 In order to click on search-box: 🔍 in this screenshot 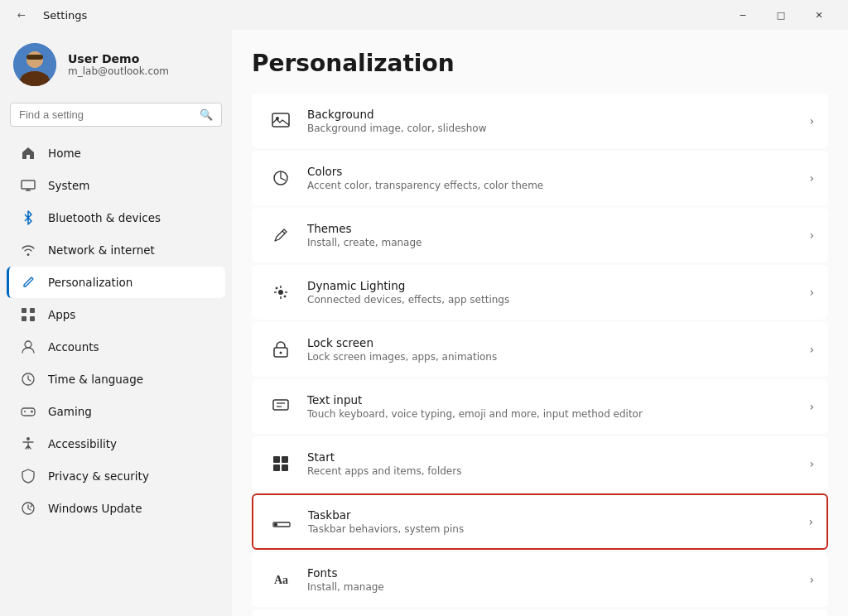, I will do `click(116, 114)`.